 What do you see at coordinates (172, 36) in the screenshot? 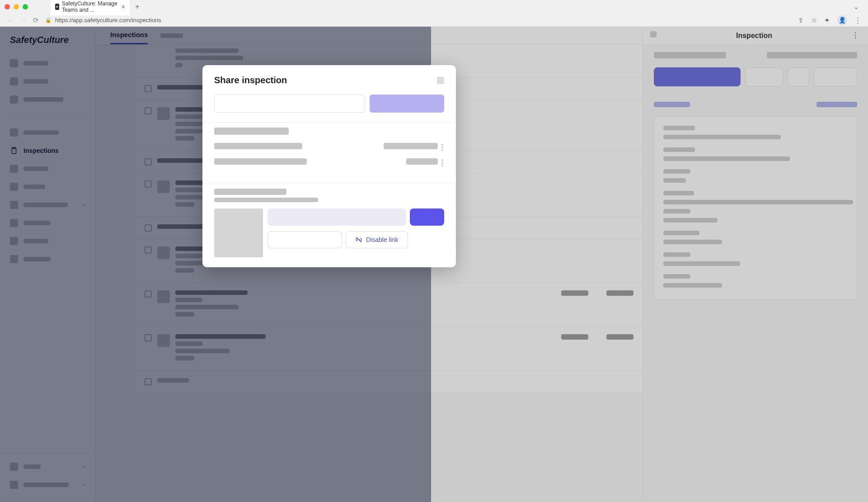
I see `tab-item` at bounding box center [172, 36].